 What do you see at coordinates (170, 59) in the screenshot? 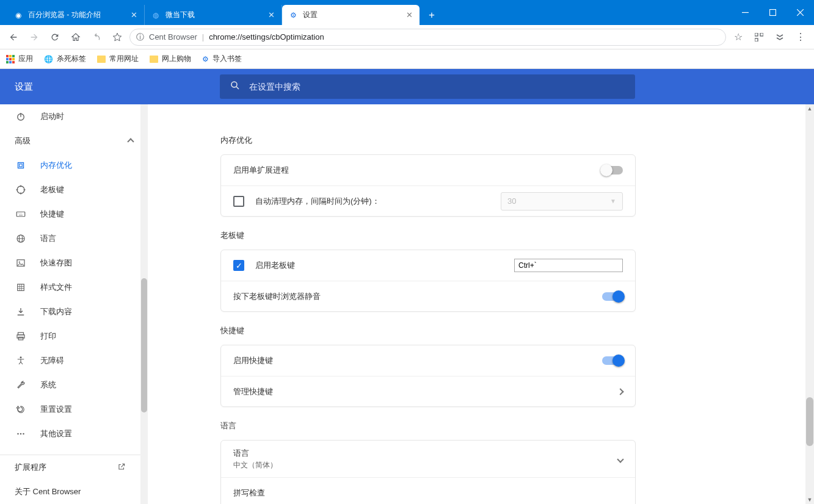
I see `shopping-folder: 网上购物` at bounding box center [170, 59].